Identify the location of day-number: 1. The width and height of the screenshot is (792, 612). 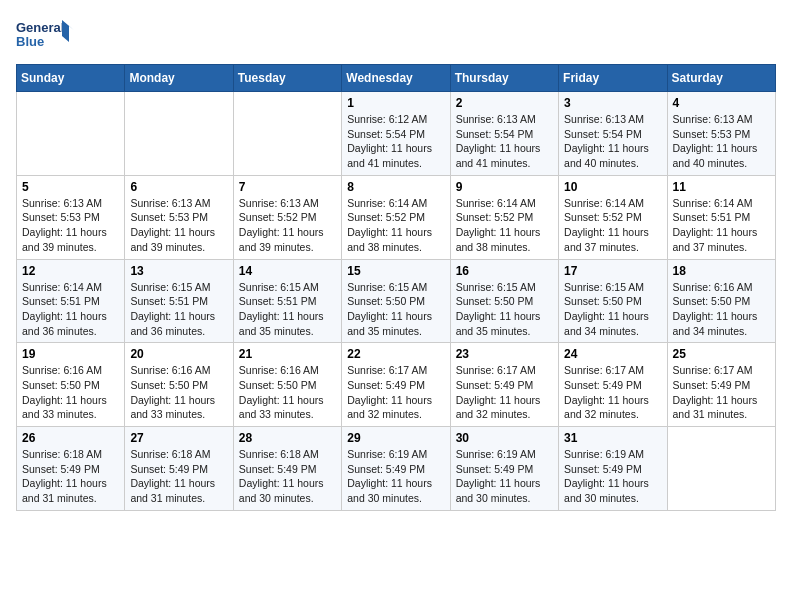
(396, 103).